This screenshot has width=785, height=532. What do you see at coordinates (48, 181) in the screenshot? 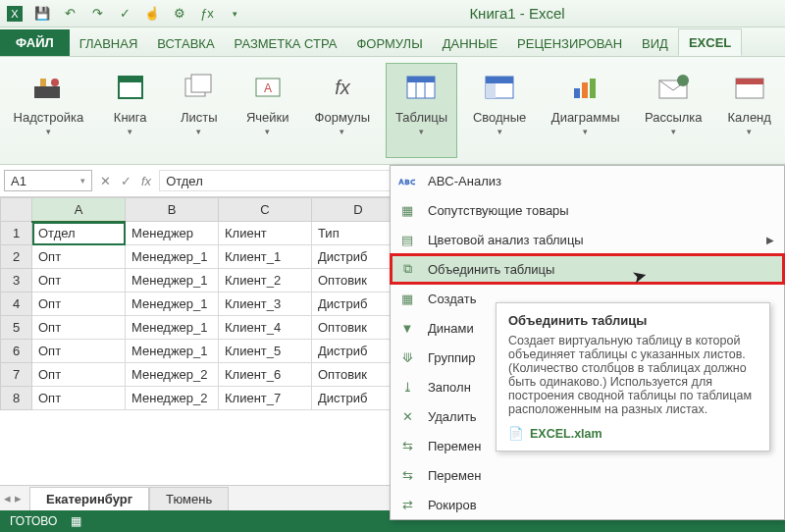
I see `name-box: A1 ▾` at bounding box center [48, 181].